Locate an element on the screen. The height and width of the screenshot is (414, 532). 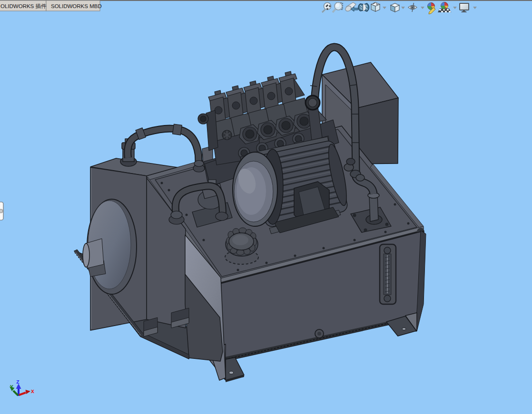
svg-text: Z is located at coordinates (18, 382).